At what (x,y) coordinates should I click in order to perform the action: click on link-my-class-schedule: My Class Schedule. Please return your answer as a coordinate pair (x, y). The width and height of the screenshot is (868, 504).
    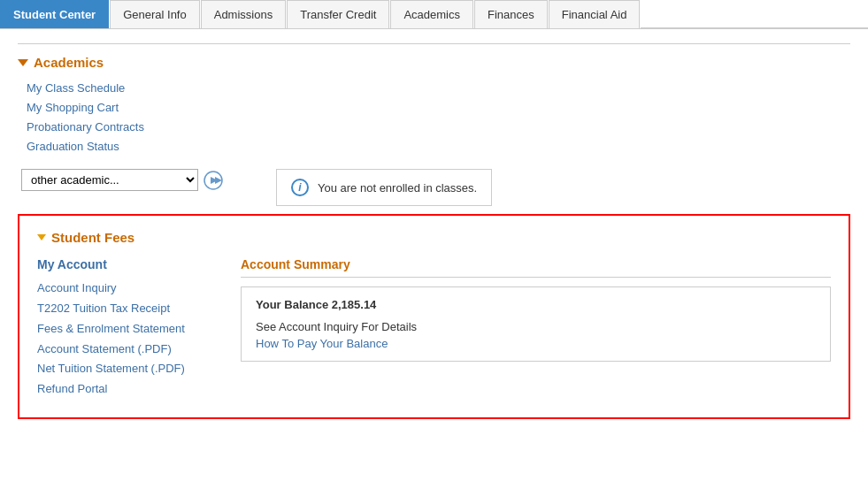
    Looking at the image, I should click on (439, 88).